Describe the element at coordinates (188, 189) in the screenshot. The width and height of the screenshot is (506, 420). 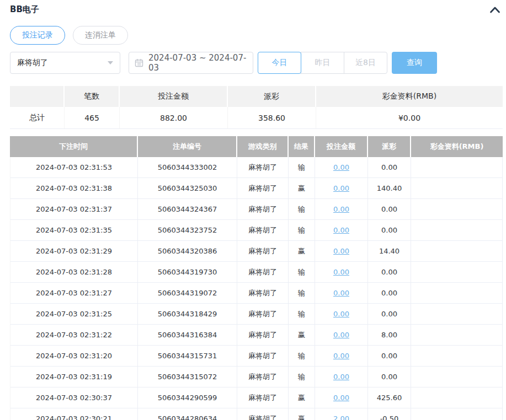
I see `order-number-cell: 5060344325030` at that location.